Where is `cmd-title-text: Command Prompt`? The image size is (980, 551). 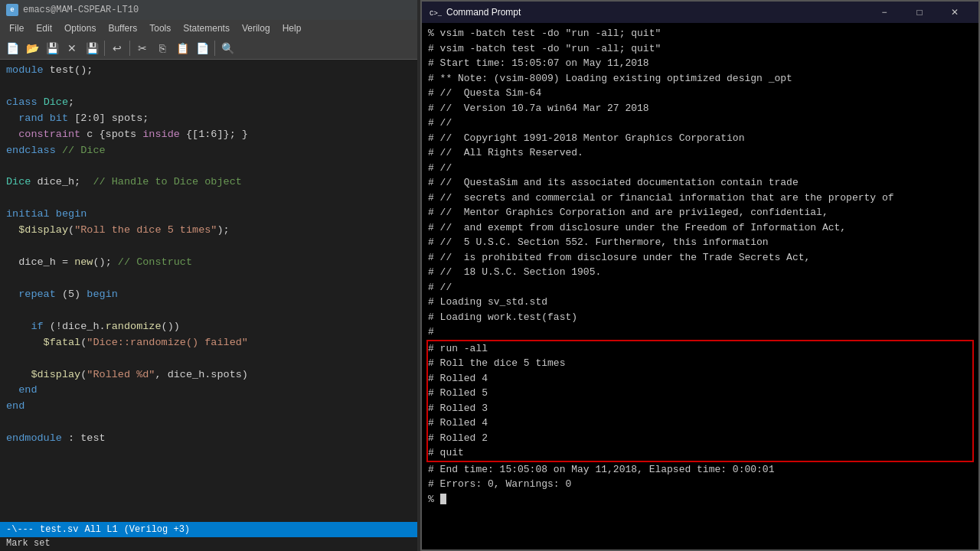
cmd-title-text: Command Prompt is located at coordinates (484, 12).